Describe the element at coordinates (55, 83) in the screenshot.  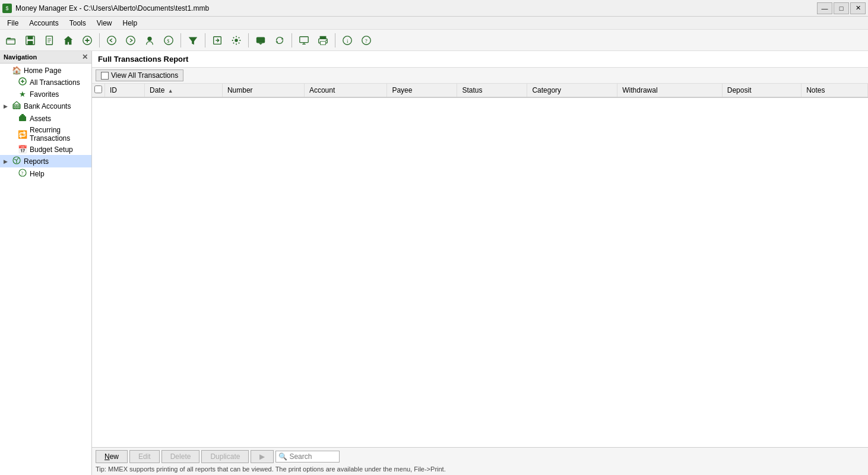
I see `nav-label-all-transactions: All Transactions` at that location.